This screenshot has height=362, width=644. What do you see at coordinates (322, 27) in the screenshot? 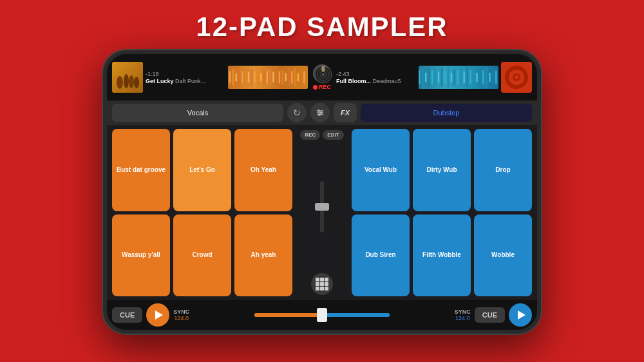
I see `page-title: 12-PAD SAMPLER` at bounding box center [322, 27].